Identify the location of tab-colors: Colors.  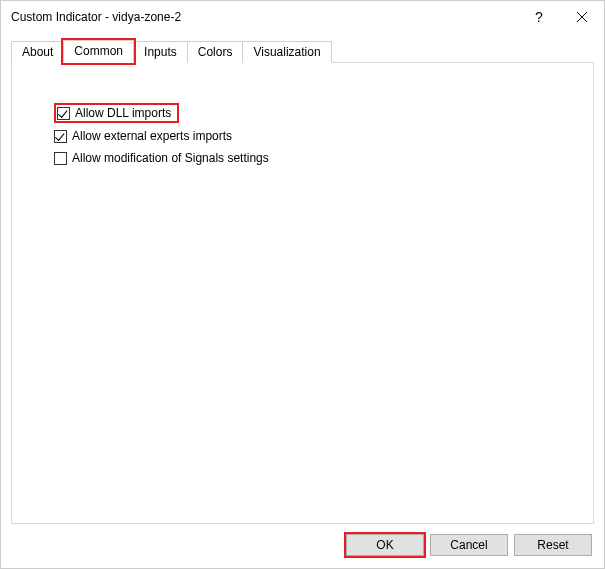
(216, 52).